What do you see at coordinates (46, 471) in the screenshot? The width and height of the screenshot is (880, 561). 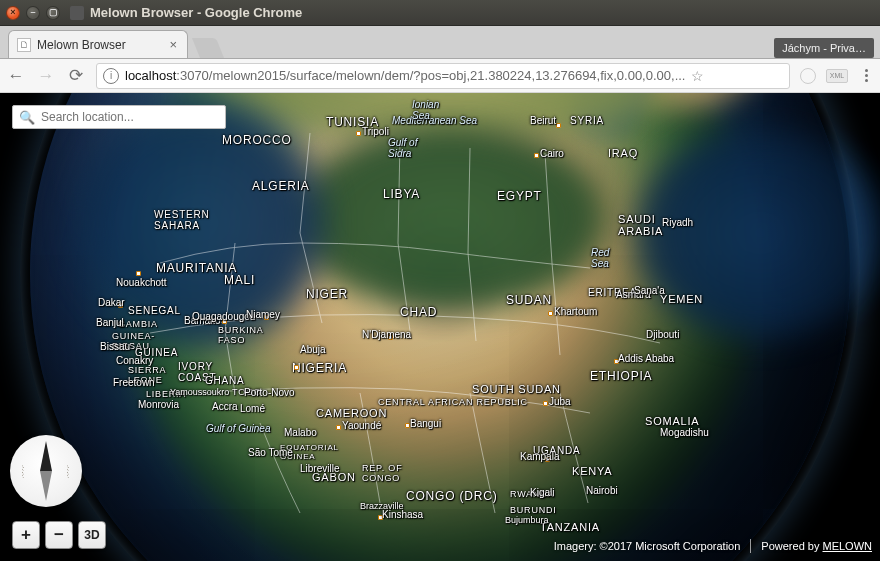 I see `compass-control: ⦚ ⦚` at bounding box center [46, 471].